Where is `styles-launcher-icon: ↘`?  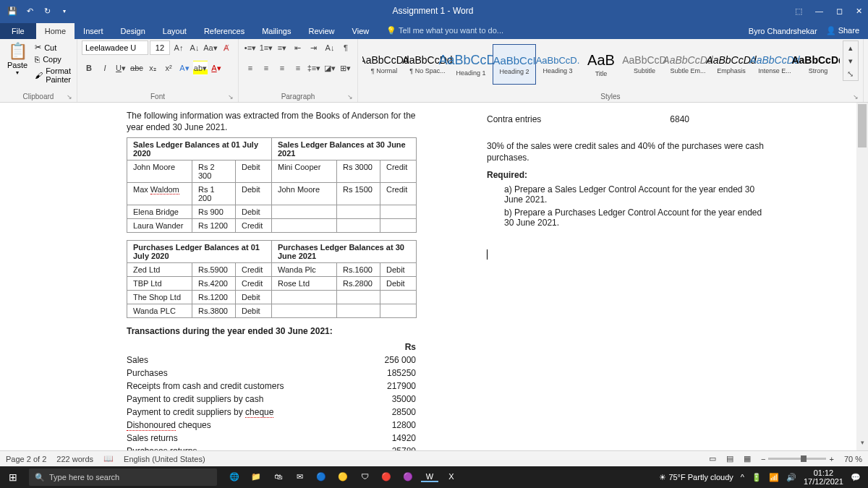
styles-launcher-icon: ↘ is located at coordinates (856, 97).